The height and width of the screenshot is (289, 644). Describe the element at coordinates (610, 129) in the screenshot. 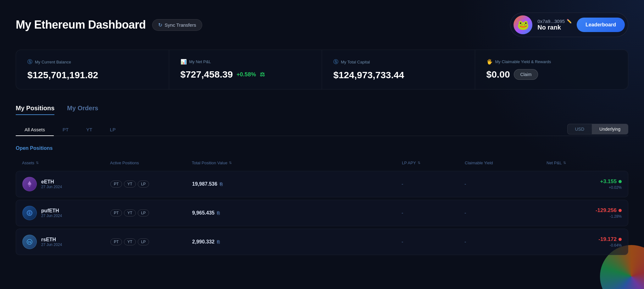

I see `currency-underlying: Underlying` at that location.